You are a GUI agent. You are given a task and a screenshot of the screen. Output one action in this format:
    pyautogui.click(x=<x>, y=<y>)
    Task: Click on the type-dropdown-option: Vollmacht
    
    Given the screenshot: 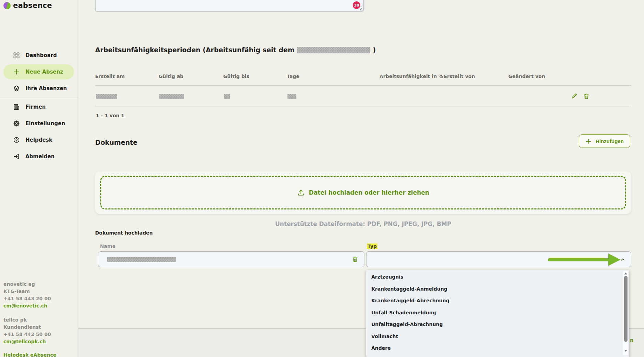 What is the action you would take?
    pyautogui.click(x=498, y=336)
    